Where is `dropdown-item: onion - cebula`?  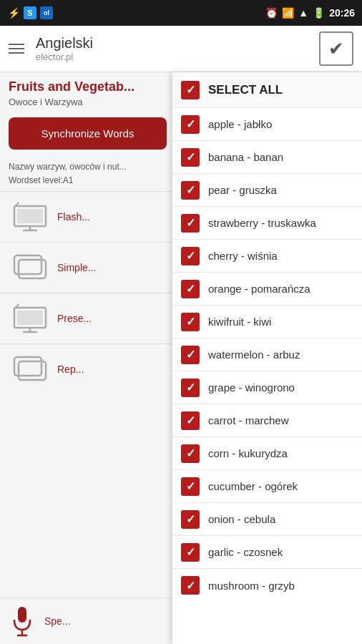
dropdown-item: onion - cebula is located at coordinates (268, 519).